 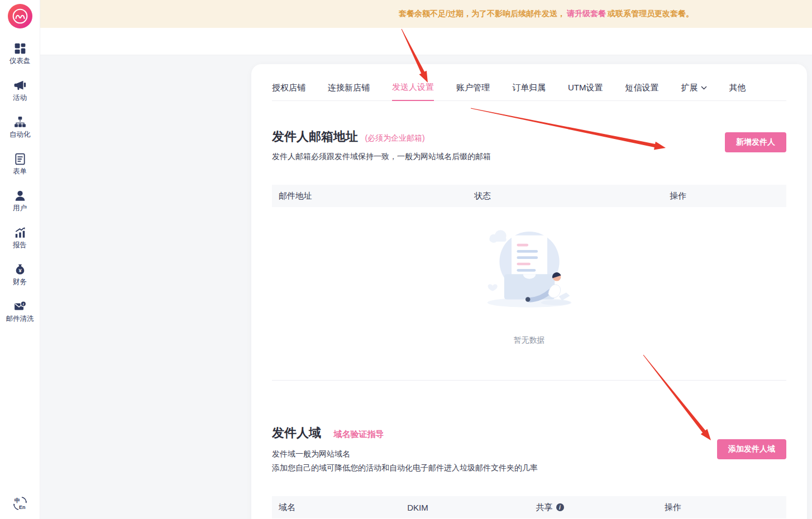 I want to click on form-icon, so click(x=20, y=159).